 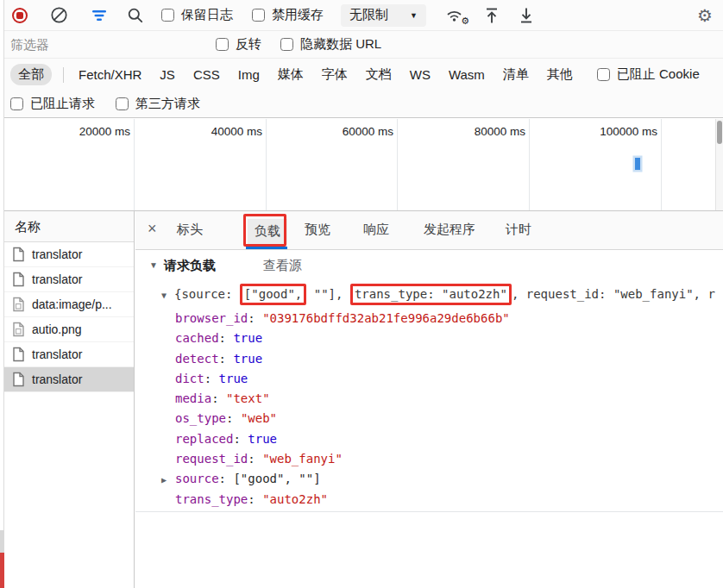 What do you see at coordinates (248, 398) in the screenshot?
I see `payload-value: "text"` at bounding box center [248, 398].